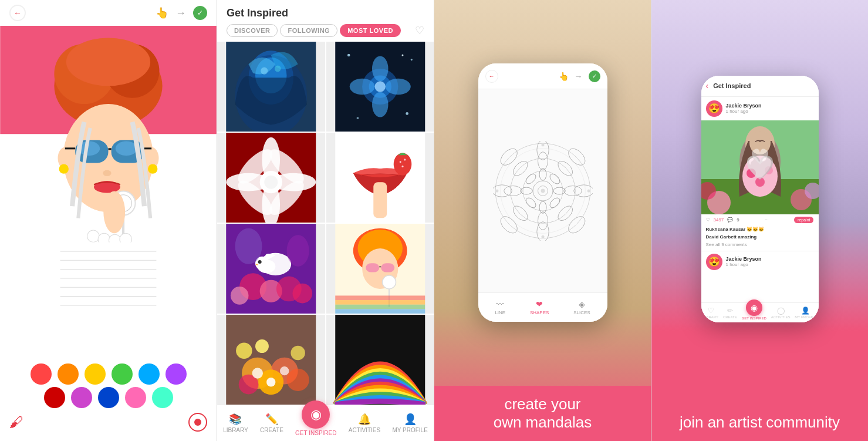  I want to click on tab-following: FOLLOWING, so click(309, 31).